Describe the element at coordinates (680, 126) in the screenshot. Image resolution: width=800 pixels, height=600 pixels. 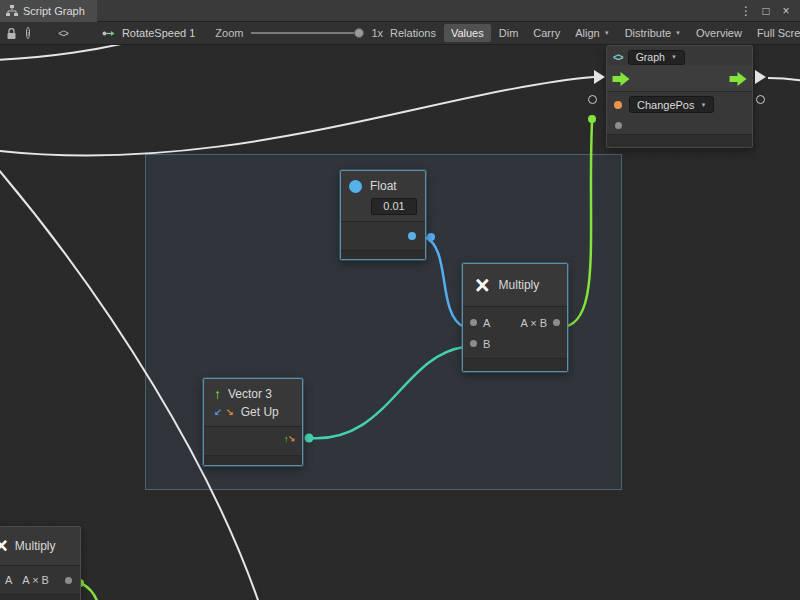
I see `input-port-row` at that location.